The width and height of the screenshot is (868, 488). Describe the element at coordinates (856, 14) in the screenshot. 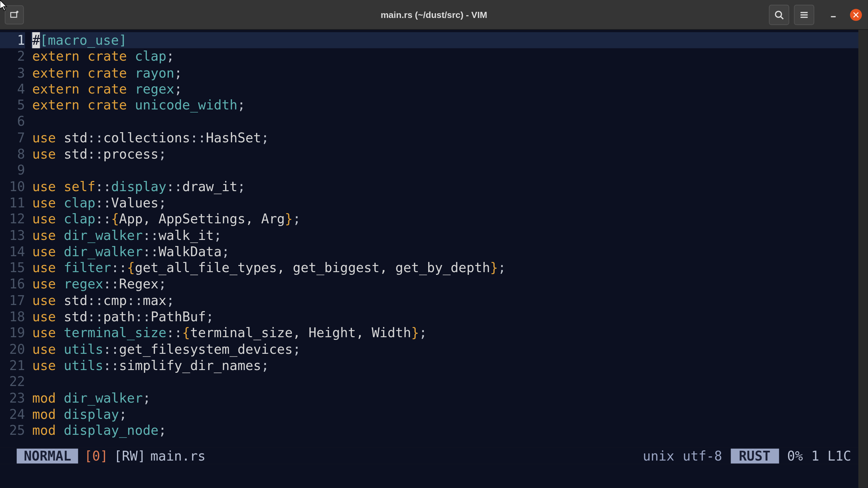

I see `close-button` at that location.